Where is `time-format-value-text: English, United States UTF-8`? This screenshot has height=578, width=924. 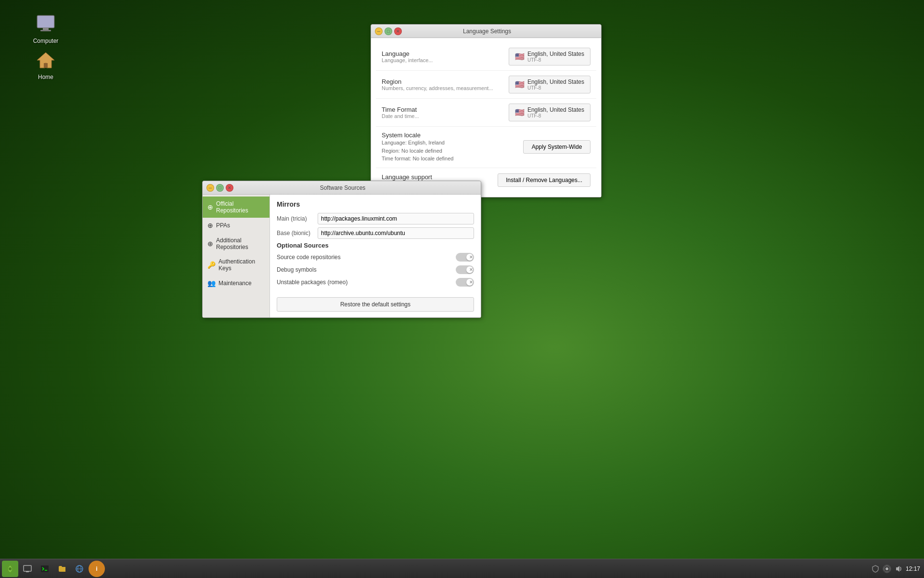 time-format-value-text: English, United States UTF-8 is located at coordinates (556, 113).